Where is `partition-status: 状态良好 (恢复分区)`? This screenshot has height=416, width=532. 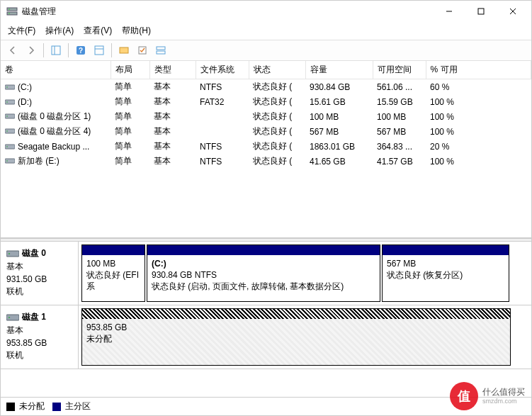 partition-status: 状态良好 (恢复分区) is located at coordinates (446, 275).